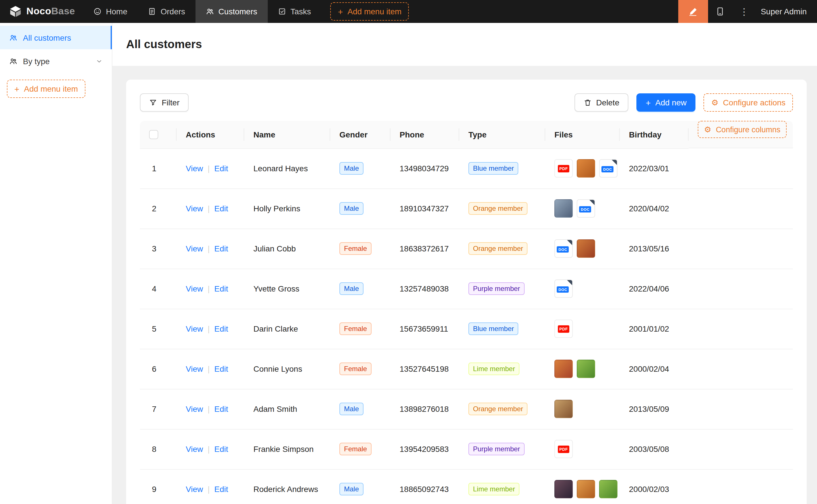 Image resolution: width=817 pixels, height=504 pixels. I want to click on file-thumbnail-image-oranges, so click(586, 489).